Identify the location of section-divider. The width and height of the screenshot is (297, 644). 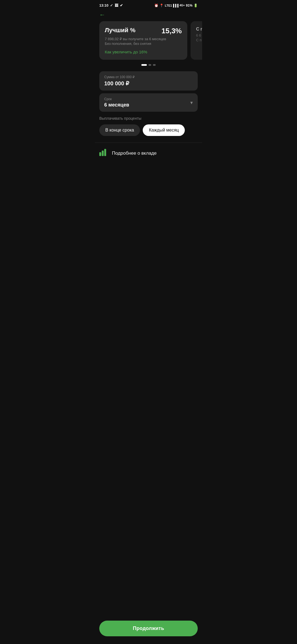
(148, 143).